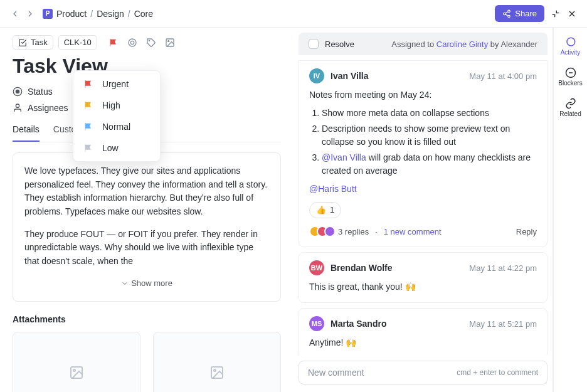 The width and height of the screenshot is (587, 392). What do you see at coordinates (18, 108) in the screenshot?
I see `person-icon` at bounding box center [18, 108].